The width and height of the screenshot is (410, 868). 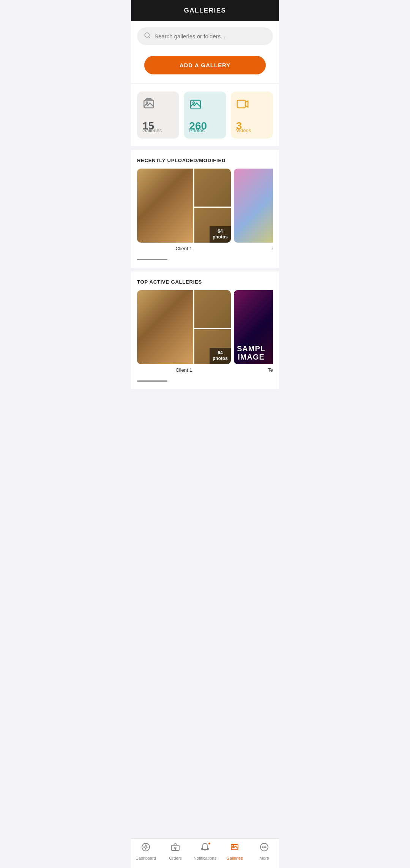 I want to click on recently-title: RECENTLY UPLOADED/MODIFIED, so click(x=205, y=160).